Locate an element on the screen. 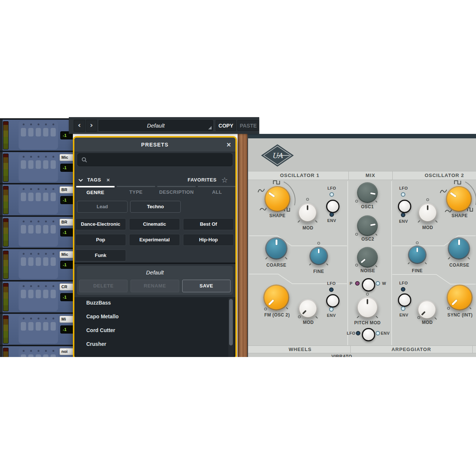  pitch-mod-label: PITCH MOD is located at coordinates (367, 323).